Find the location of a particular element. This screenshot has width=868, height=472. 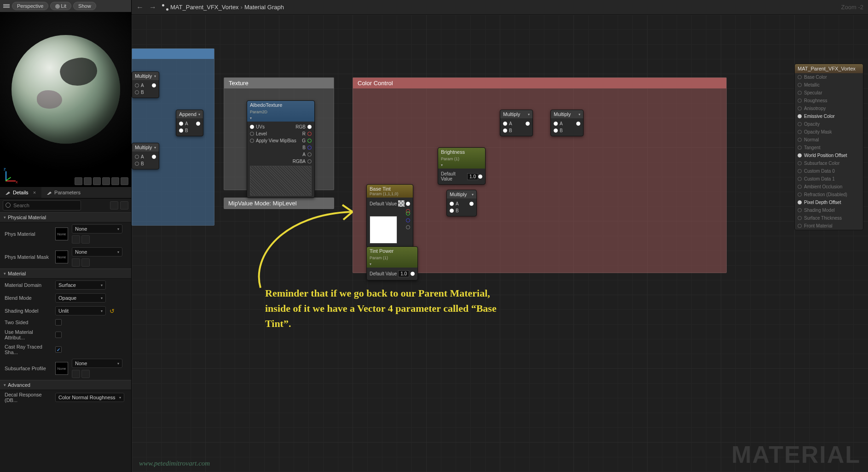

output-pin: Custom Data 0 is located at coordinates (829, 171).